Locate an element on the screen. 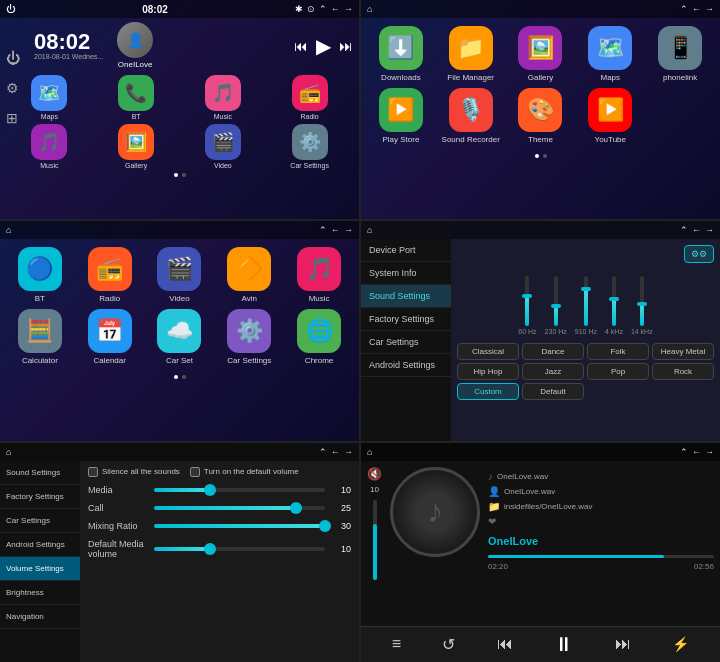 This screenshot has width=720, height=662. expand-icon-5: ⌃ is located at coordinates (323, 452).